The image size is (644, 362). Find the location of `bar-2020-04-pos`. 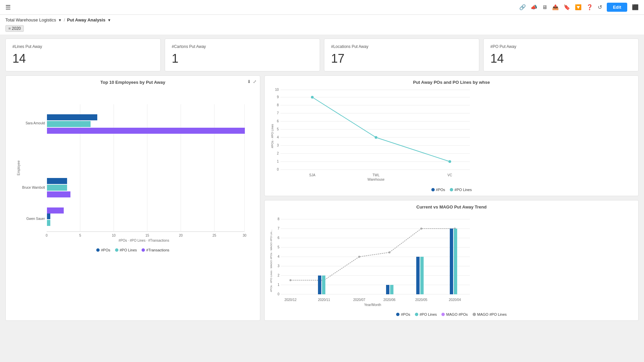

bar-2020-04-pos is located at coordinates (451, 261).